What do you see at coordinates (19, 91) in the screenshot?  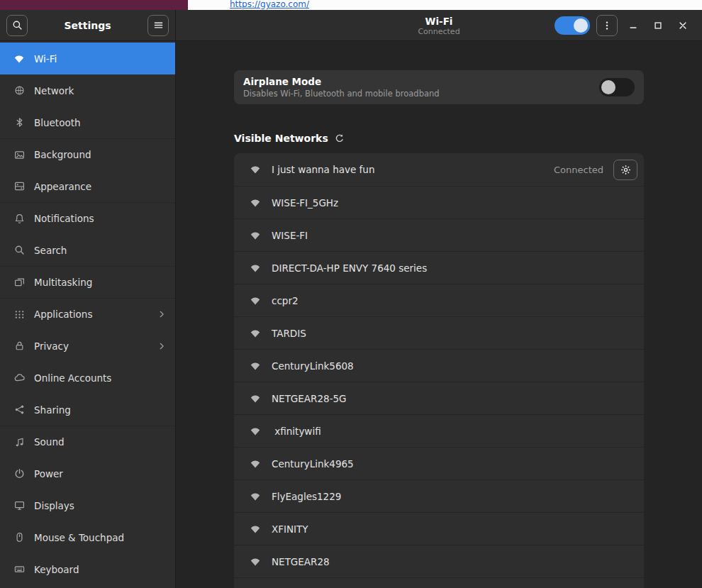 I see `network-icon` at bounding box center [19, 91].